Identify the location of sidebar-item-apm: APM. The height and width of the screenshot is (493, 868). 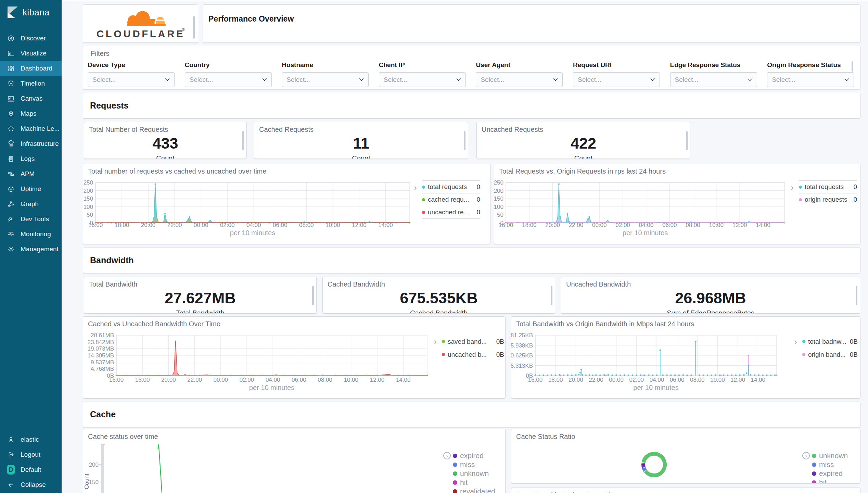
(31, 174).